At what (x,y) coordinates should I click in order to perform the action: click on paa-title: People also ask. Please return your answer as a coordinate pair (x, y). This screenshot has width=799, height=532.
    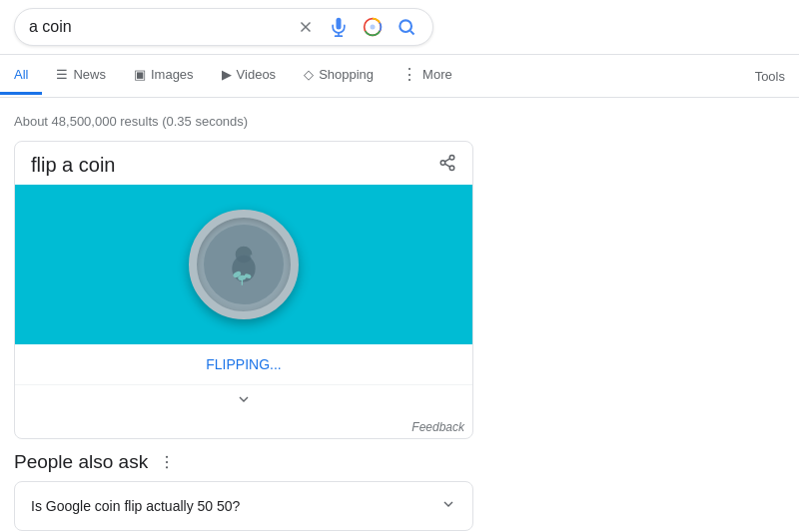
    Looking at the image, I should click on (81, 462).